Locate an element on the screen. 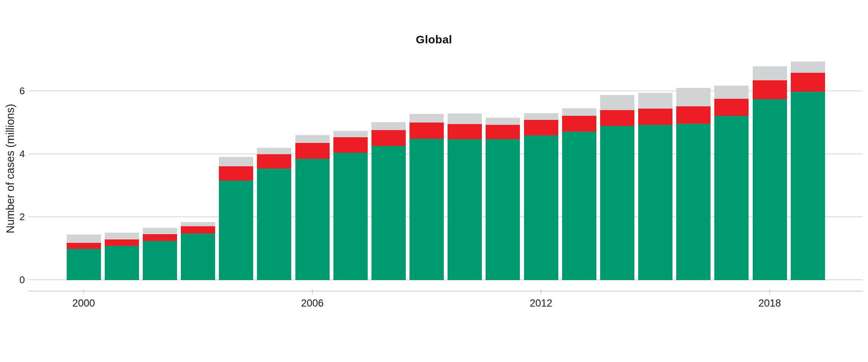 The height and width of the screenshot is (362, 868). bar-2010-red-middle-segment is located at coordinates (465, 132).